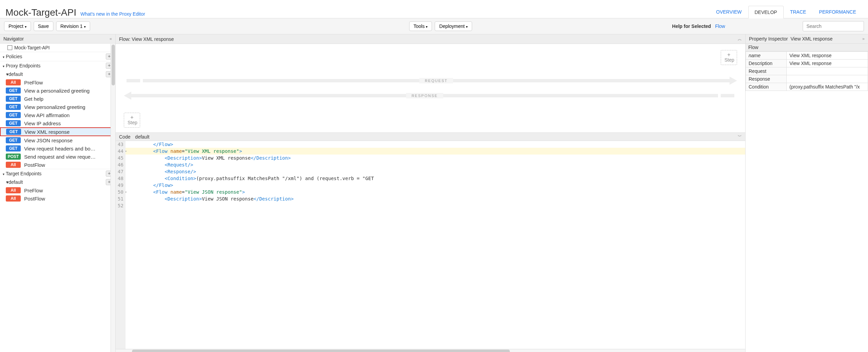 The height and width of the screenshot is (352, 868). Describe the element at coordinates (766, 56) in the screenshot. I see `inspector-key: name` at that location.